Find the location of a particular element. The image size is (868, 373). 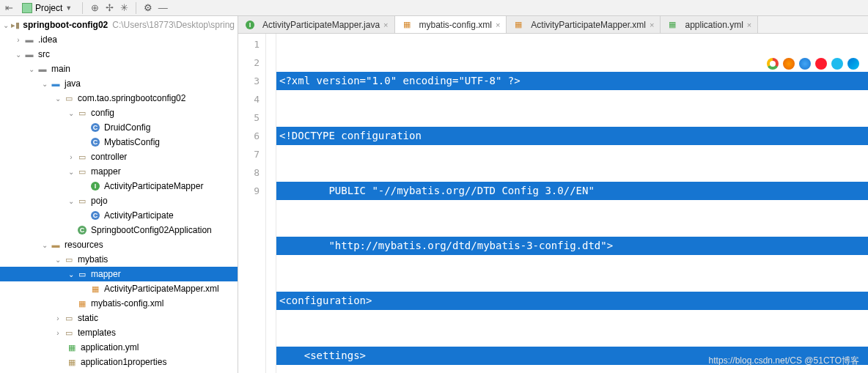

tree-node-app1prop: ▦ application1properties is located at coordinates (119, 362).